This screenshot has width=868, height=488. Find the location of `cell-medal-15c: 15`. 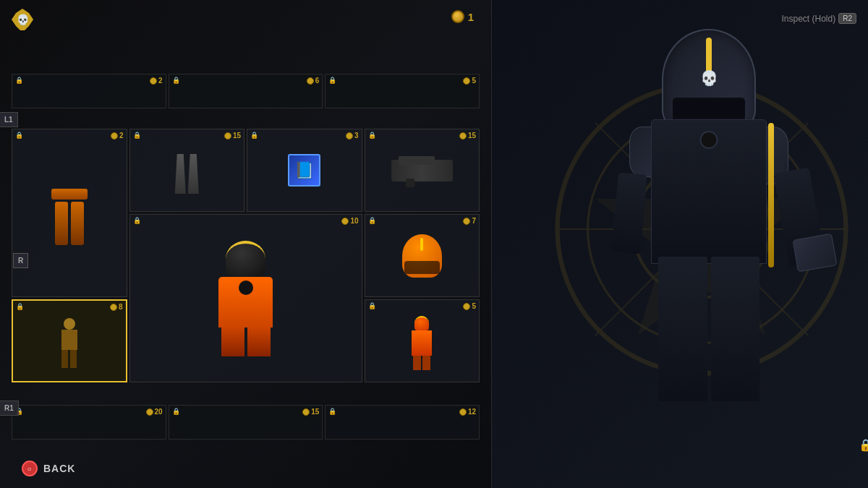

cell-medal-15c: 15 is located at coordinates (311, 412).